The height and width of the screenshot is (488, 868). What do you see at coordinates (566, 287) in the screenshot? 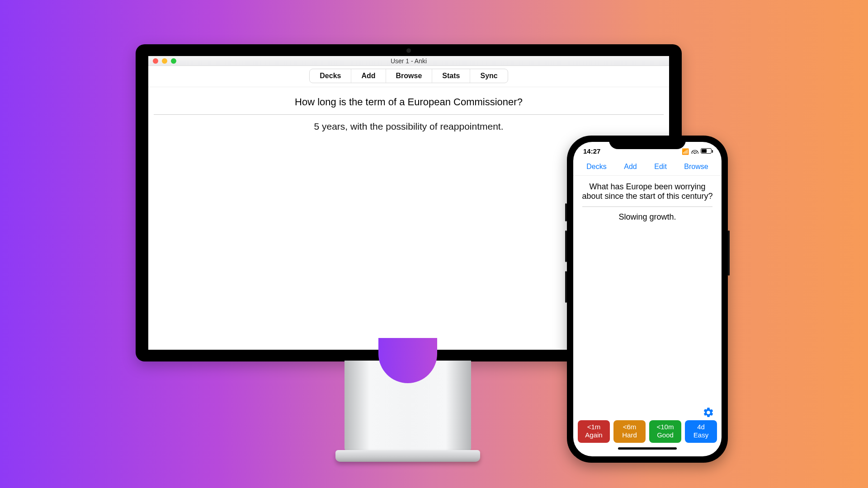
I see `phone-volume-down` at bounding box center [566, 287].